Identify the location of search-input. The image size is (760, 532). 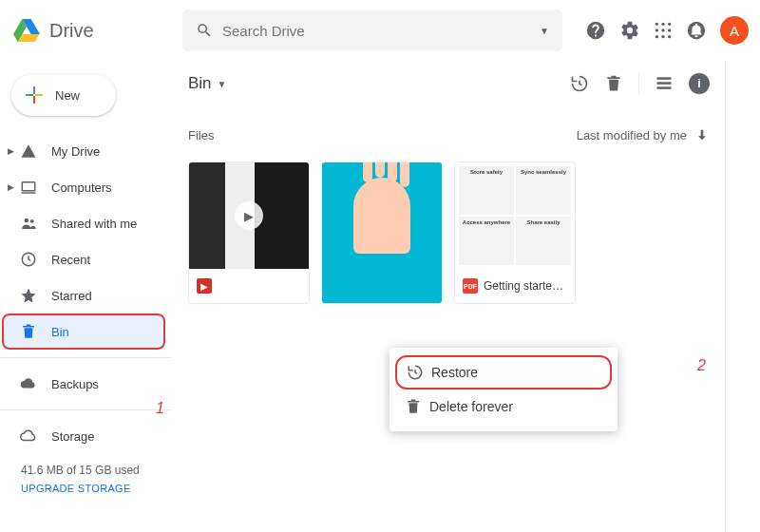
(381, 30).